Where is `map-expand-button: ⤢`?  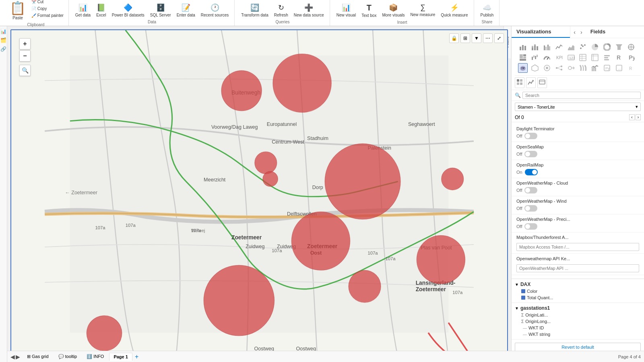
map-expand-button: ⤢ is located at coordinates (499, 38).